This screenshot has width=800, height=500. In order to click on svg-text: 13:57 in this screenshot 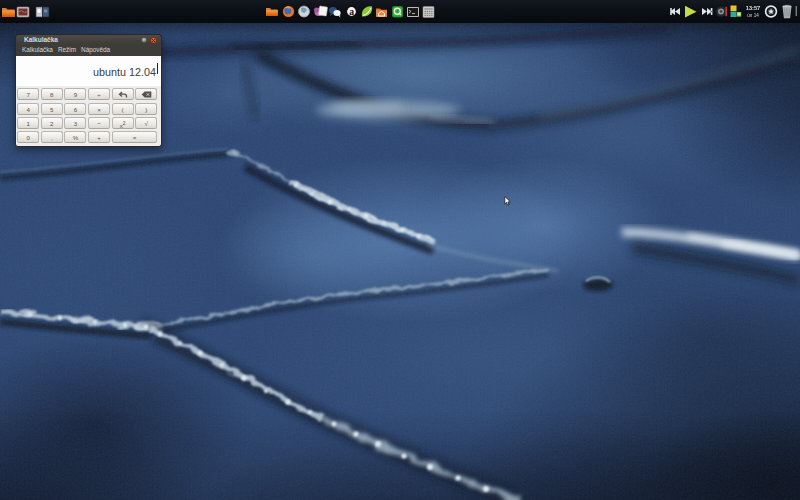, I will do `click(753, 8)`.